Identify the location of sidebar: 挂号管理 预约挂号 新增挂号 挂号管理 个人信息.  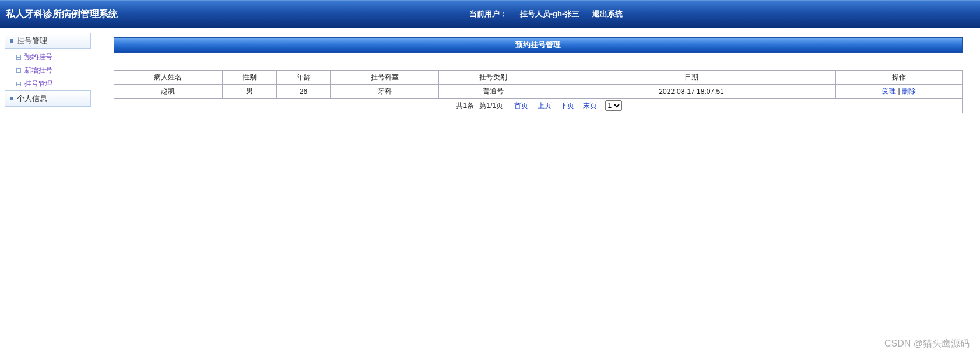
(48, 191).